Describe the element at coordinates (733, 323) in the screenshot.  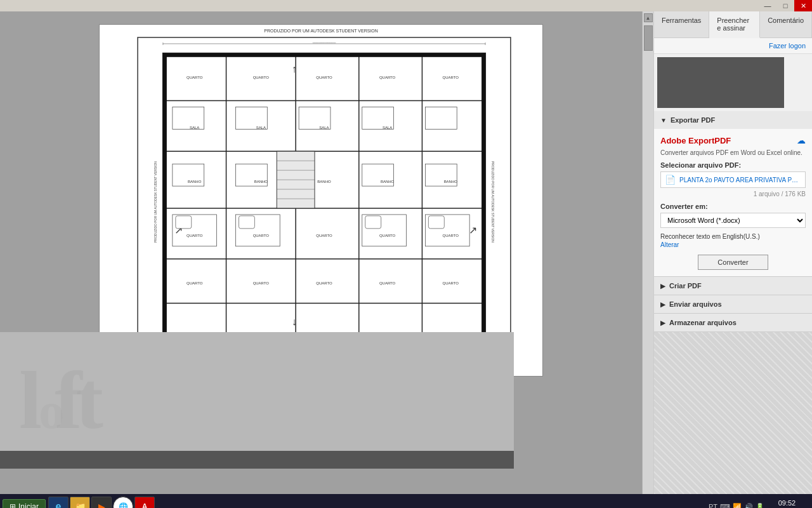
I see `armazenar-arquivos-section: ▶ Armazenar arquivos` at that location.